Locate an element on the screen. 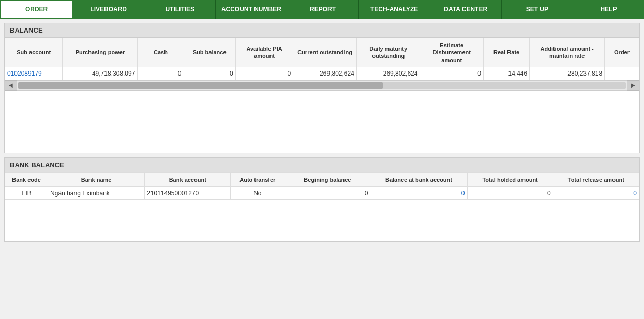 Image resolution: width=644 pixels, height=319 pixels. col-current-outstanding: Current outstanding is located at coordinates (325, 53).